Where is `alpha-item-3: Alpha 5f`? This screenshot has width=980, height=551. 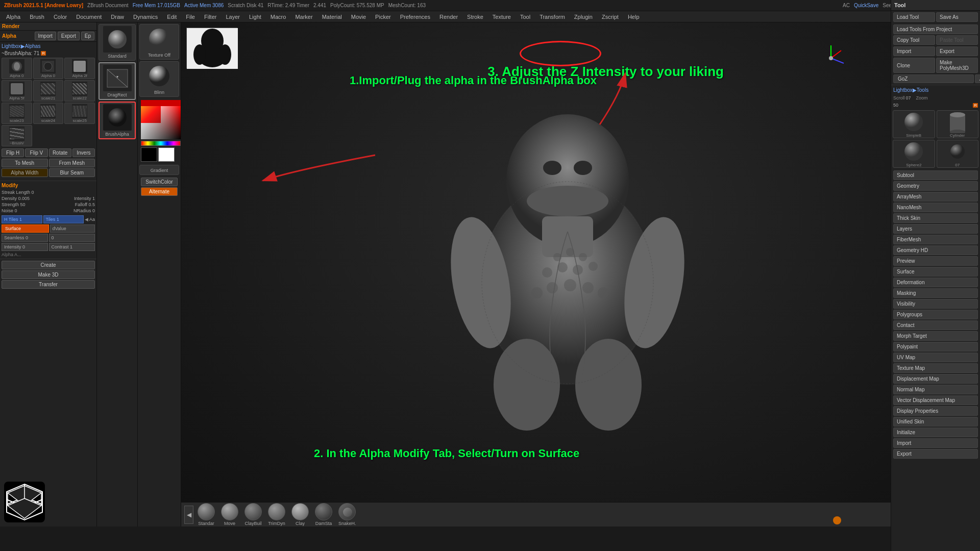
alpha-item-3: Alpha 5f is located at coordinates (17, 91).